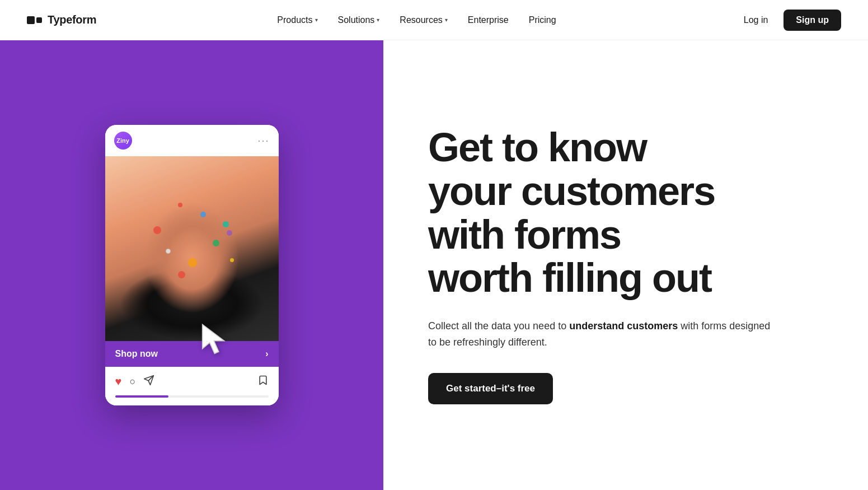 This screenshot has height=490, width=868. What do you see at coordinates (192, 265) in the screenshot?
I see `mock-card-wrapper: Ziny ···` at bounding box center [192, 265].